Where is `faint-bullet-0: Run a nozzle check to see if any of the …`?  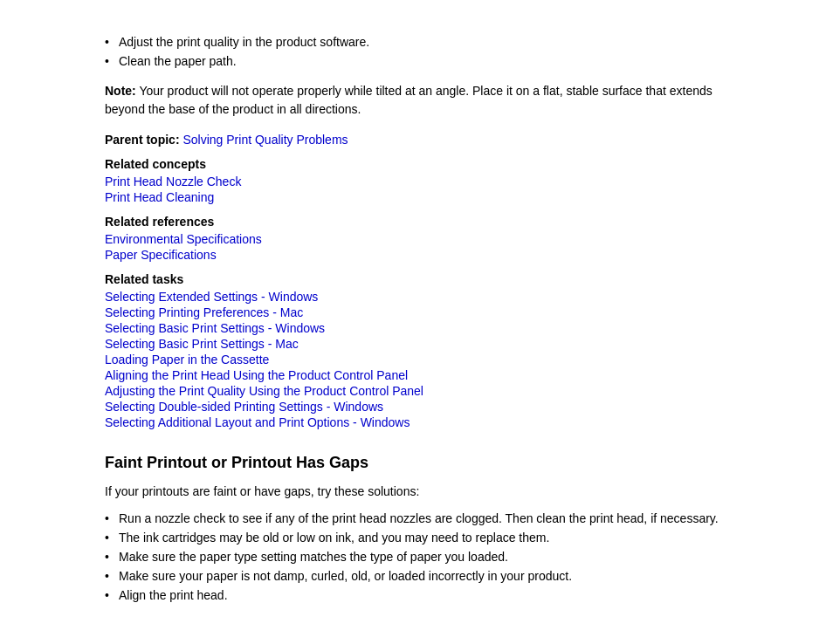
faint-bullet-0: Run a nozzle check to see if any of the … is located at coordinates (416, 518).